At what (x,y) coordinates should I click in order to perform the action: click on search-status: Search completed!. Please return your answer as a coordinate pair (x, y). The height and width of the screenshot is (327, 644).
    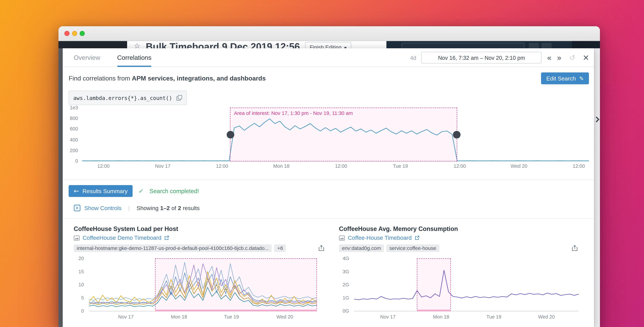
    Looking at the image, I should click on (174, 191).